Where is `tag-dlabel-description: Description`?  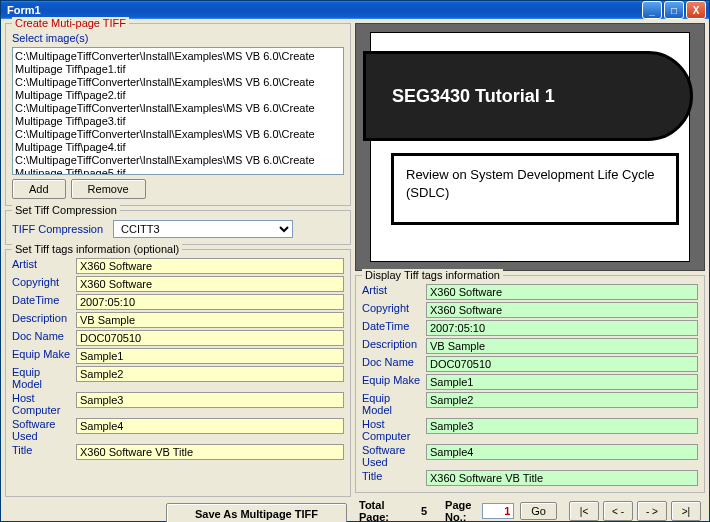
tag-dlabel-description: Description is located at coordinates (392, 346).